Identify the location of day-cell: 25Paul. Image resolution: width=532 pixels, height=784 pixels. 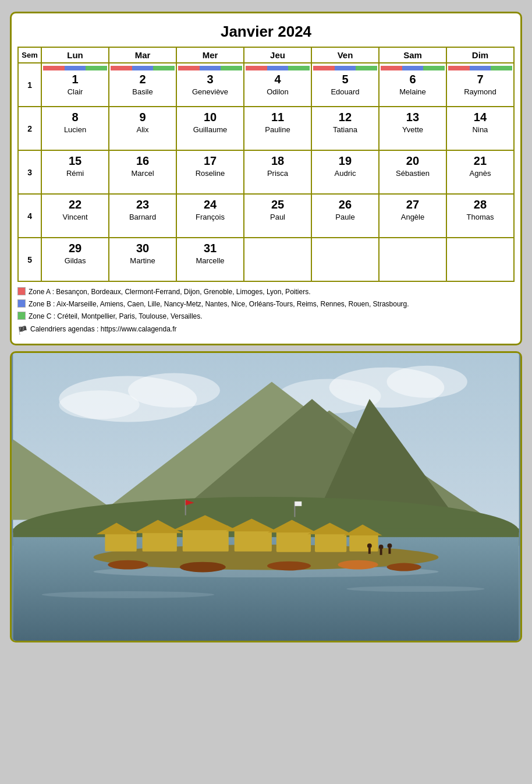
(278, 216).